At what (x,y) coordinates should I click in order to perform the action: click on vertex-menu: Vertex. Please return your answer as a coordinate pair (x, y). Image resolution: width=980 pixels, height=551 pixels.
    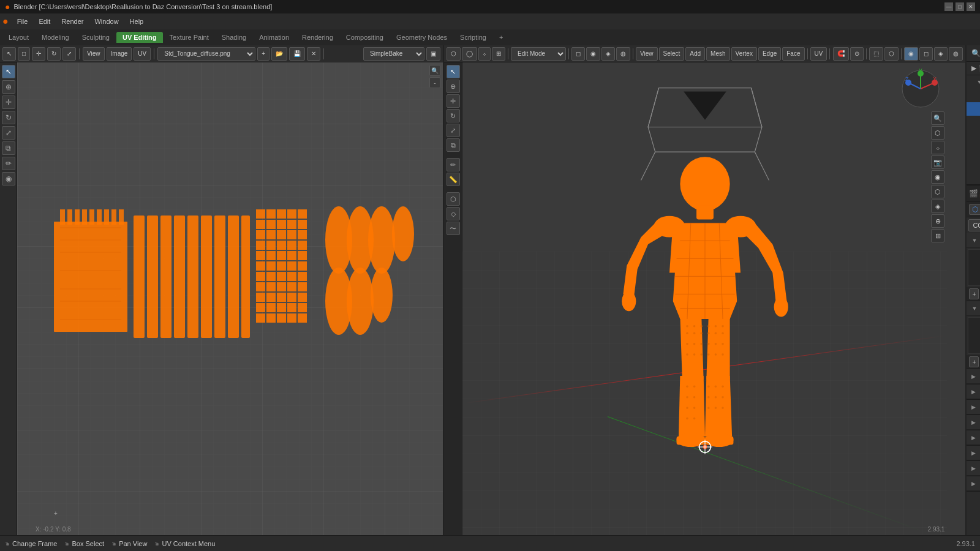
    Looking at the image, I should click on (744, 54).